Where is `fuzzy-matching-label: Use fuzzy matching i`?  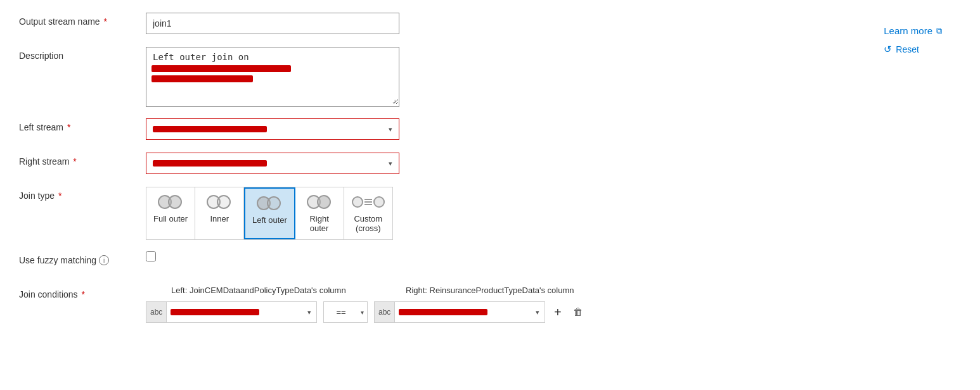
fuzzy-matching-label: Use fuzzy matching i is located at coordinates (82, 258).